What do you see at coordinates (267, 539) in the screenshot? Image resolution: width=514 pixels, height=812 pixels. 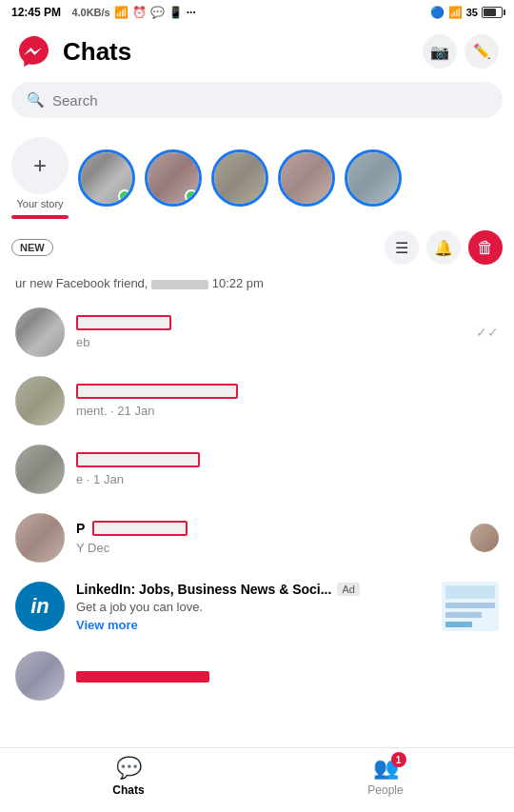 I see `chat-info: P Y Dec` at bounding box center [267, 539].